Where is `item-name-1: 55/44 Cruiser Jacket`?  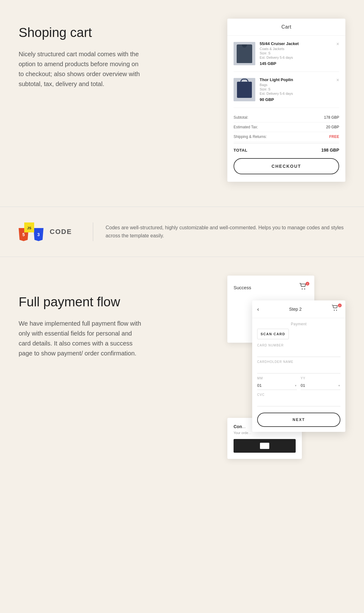 item-name-1: 55/44 Cruiser Jacket is located at coordinates (299, 43).